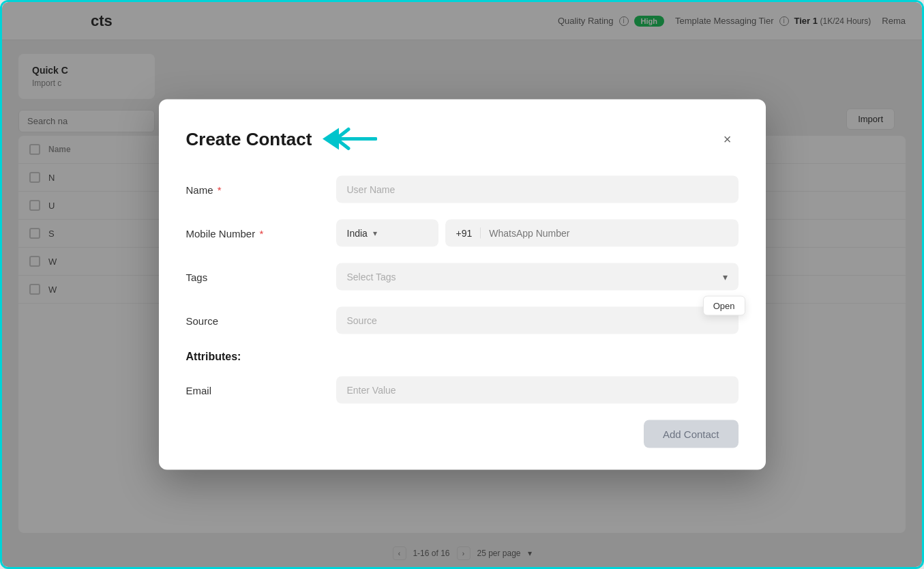 The width and height of the screenshot is (924, 569). Describe the element at coordinates (537, 321) in the screenshot. I see `source-field` at that location.